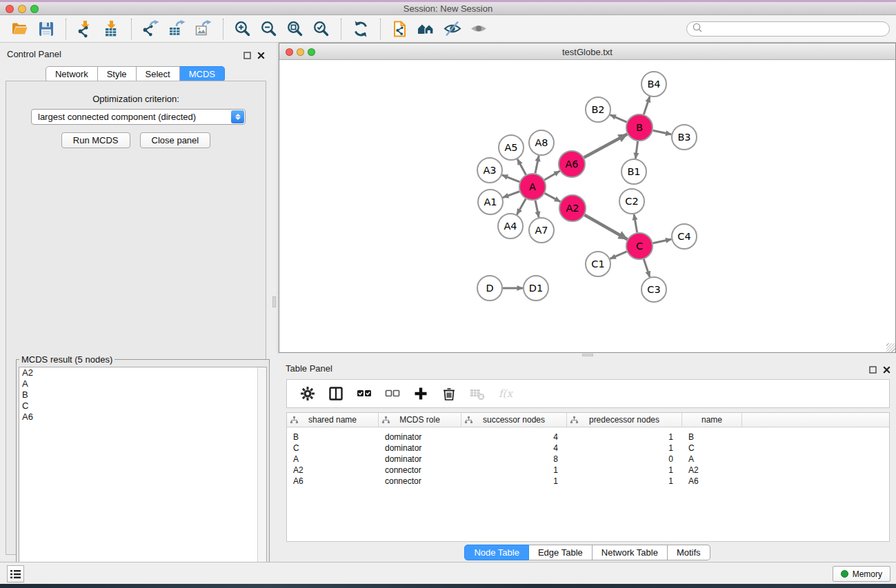  I want to click on graph-edge-A-A1, so click(511, 194).